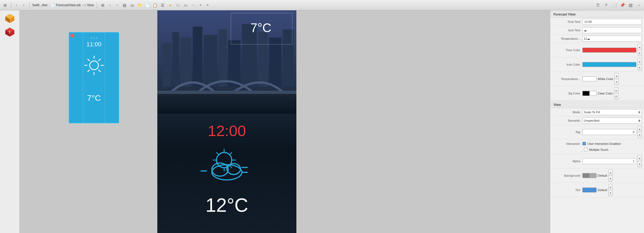 This screenshot has height=233, width=644. What do you see at coordinates (227, 131) in the screenshot?
I see `canvas-time-label: 12:00` at bounding box center [227, 131].